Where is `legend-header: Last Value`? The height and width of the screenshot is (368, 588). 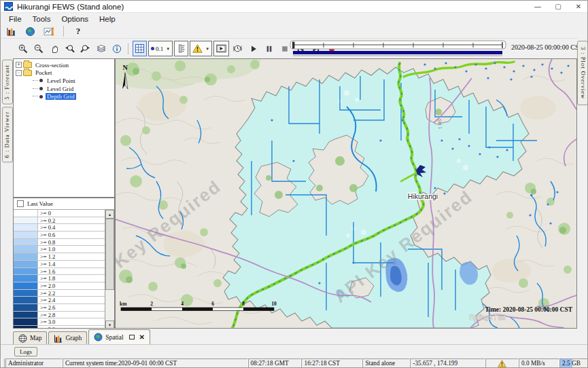 legend-header: Last Value is located at coordinates (64, 204).